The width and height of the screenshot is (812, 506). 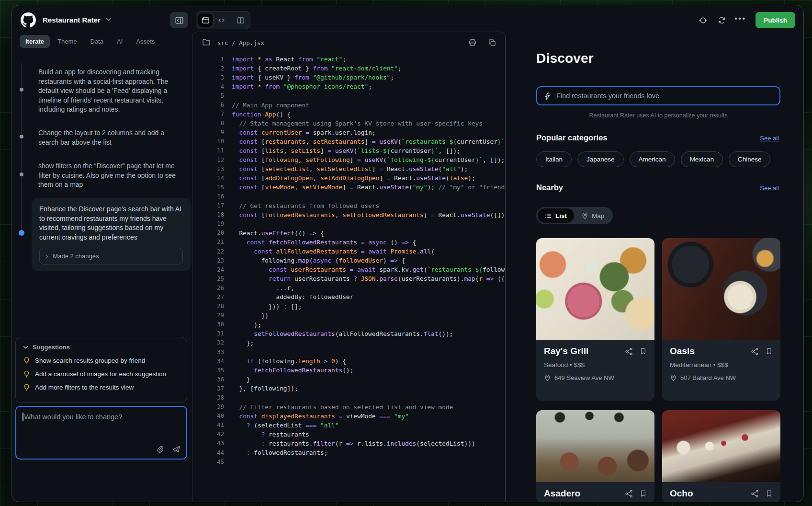 I want to click on sidebar-toggle-button, so click(x=179, y=20).